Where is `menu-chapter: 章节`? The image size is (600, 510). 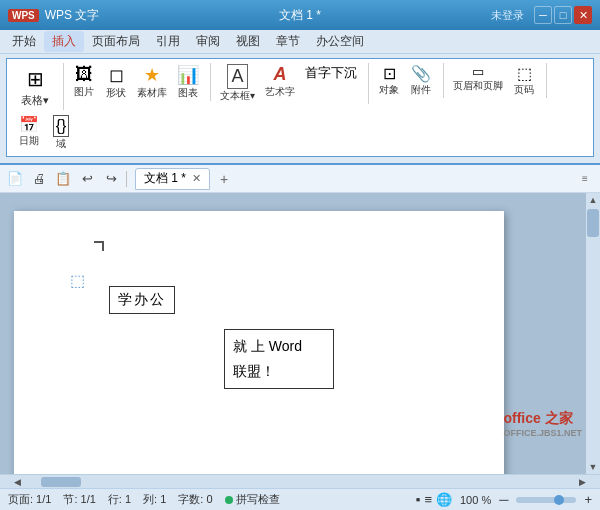 menu-chapter: 章节 is located at coordinates (288, 42).